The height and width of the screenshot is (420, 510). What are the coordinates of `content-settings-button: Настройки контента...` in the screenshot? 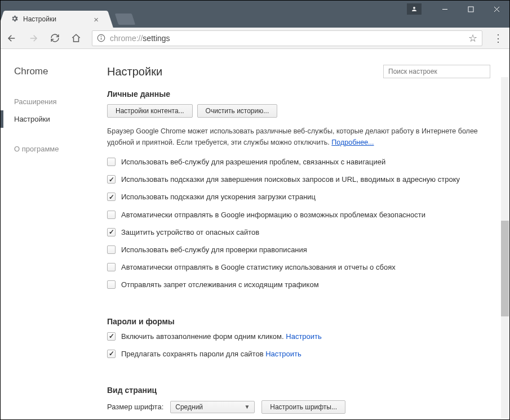 It's located at (150, 111).